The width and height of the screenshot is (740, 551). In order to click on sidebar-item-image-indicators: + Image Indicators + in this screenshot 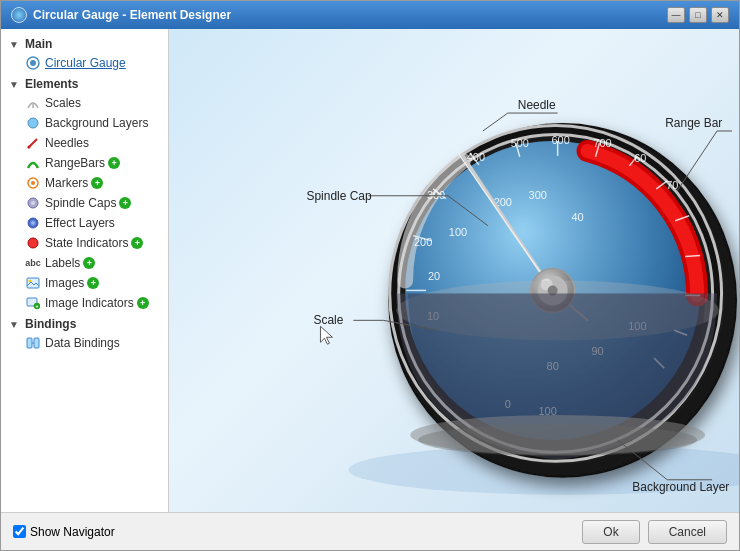, I will do `click(84, 303)`.